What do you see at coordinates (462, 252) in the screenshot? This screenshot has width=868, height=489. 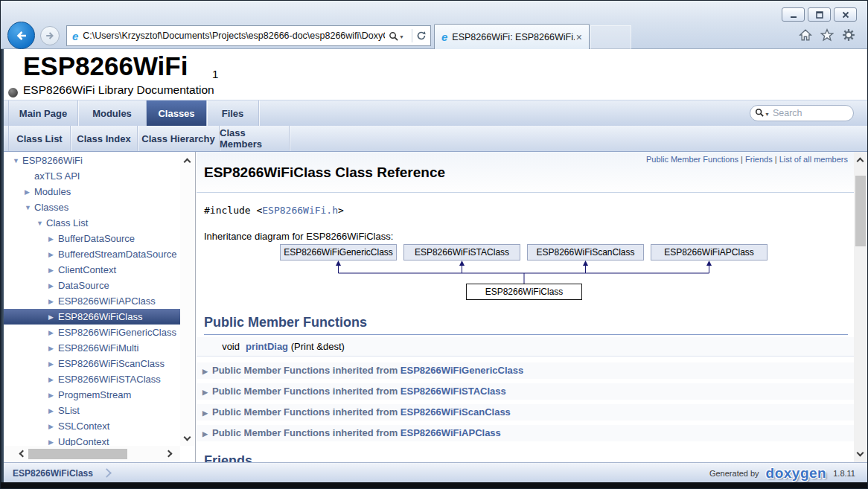 I see `diagram-box-staclass: ESP8266WiFiSTAClass` at bounding box center [462, 252].